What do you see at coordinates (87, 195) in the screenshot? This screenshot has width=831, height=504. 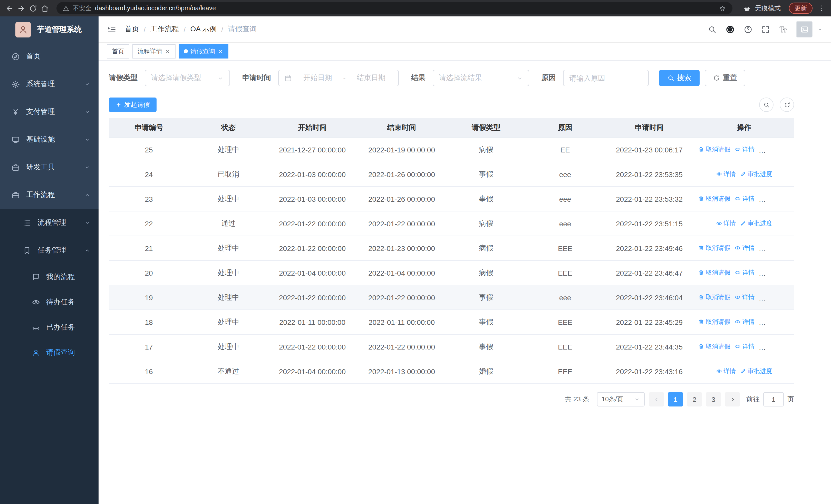 I see `chevron-up-icon` at bounding box center [87, 195].